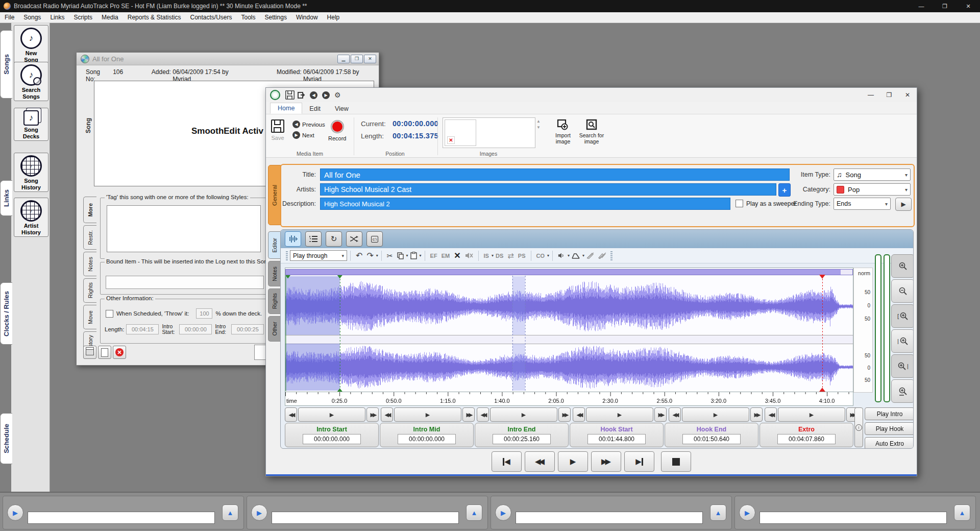  I want to click on sweeper-checkbox-row: Play as a sweeper, so click(766, 203).